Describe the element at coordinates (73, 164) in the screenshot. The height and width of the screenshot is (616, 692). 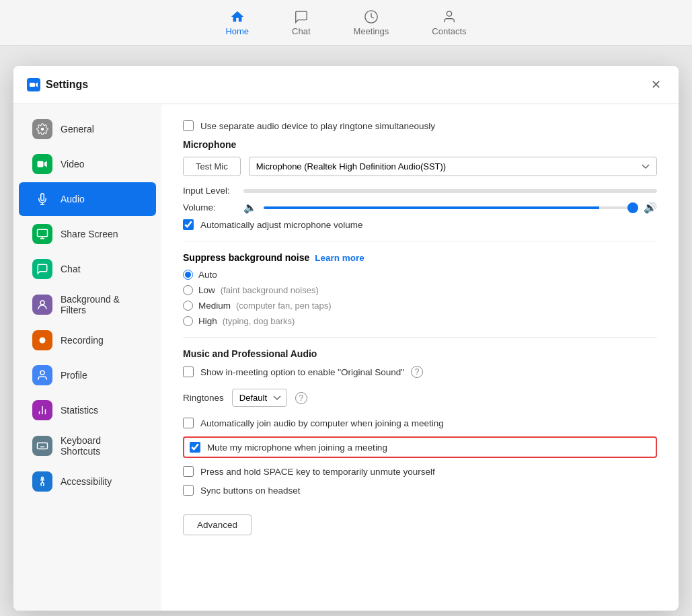
I see `sidebar-item-video-label: Video` at that location.